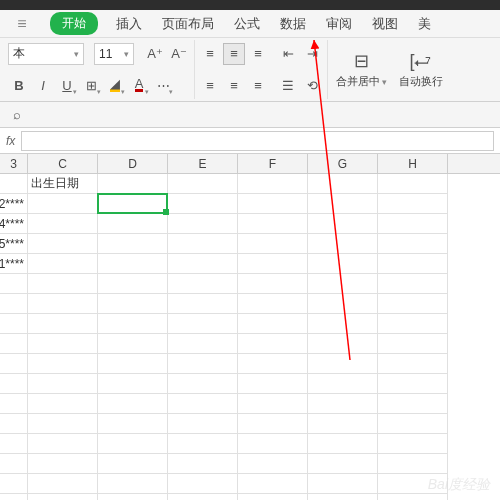  I want to click on cell: 0202****, so click(14, 204).